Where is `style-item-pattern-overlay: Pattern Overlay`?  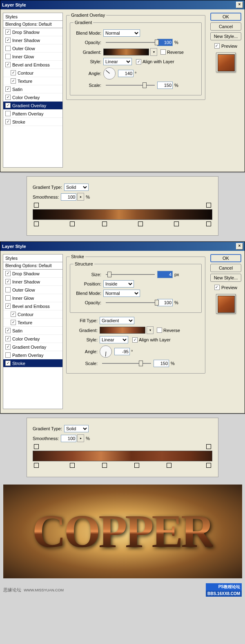 style-item-pattern-overlay: Pattern Overlay is located at coordinates (33, 355).